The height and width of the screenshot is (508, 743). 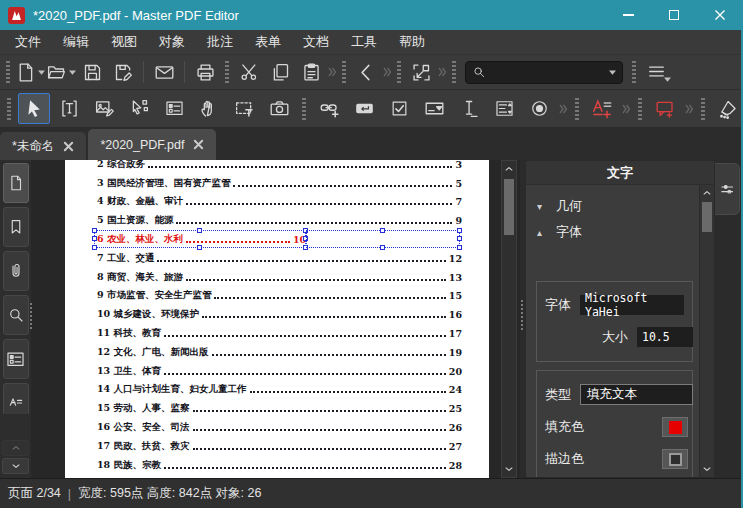 I want to click on sidebar-splitter, so click(x=31, y=316).